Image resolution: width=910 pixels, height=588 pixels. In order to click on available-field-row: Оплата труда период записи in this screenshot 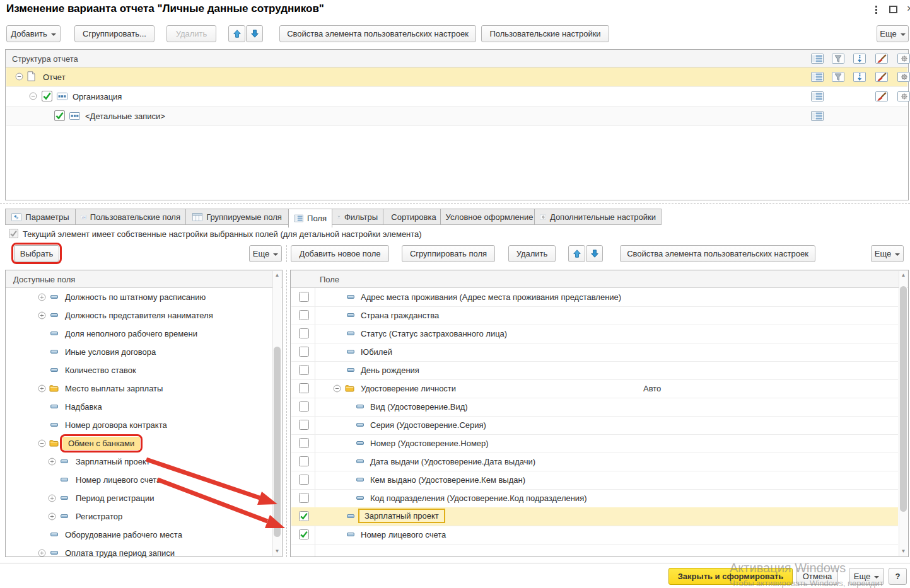, I will do `click(139, 553)`.